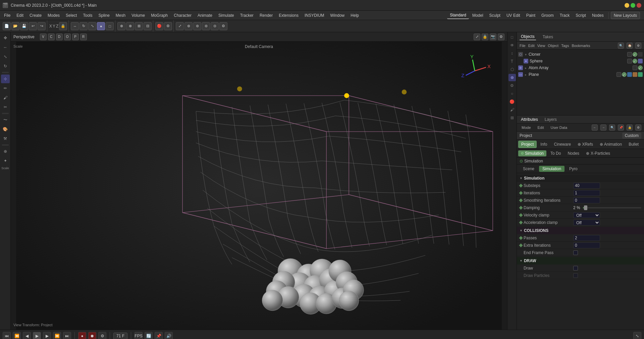 This screenshot has height=339, width=644. I want to click on obj-vis-cloner, so click(630, 54).